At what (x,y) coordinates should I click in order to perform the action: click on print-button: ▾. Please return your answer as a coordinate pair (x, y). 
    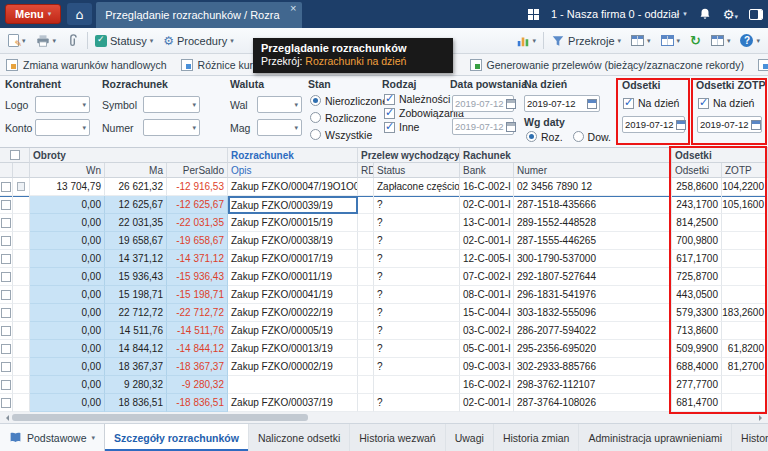
    Looking at the image, I should click on (46, 40).